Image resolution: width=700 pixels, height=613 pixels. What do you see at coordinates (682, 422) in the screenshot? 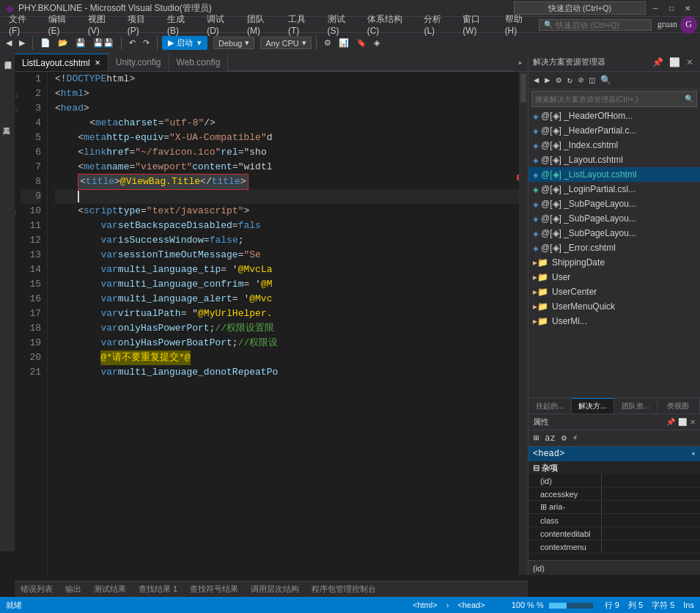
I see `props-expand: ⬜` at bounding box center [682, 422].